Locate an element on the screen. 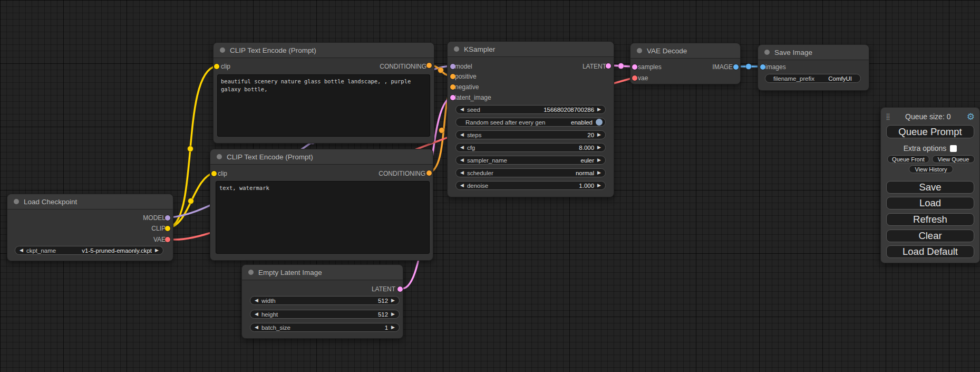 The image size is (980, 372). ckpt-name-widget: ◀ ckpt_name v1-5-pruned-emaonly.ckpt ▶ is located at coordinates (89, 250).